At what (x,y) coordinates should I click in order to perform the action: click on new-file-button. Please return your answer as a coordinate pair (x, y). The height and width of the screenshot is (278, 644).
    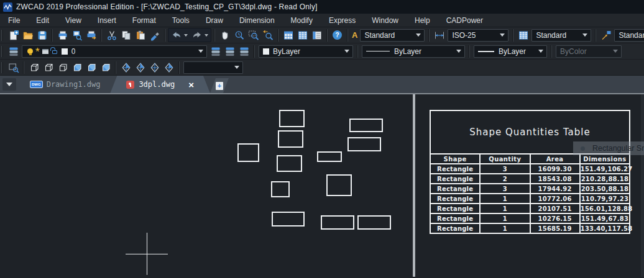
    Looking at the image, I should click on (14, 35).